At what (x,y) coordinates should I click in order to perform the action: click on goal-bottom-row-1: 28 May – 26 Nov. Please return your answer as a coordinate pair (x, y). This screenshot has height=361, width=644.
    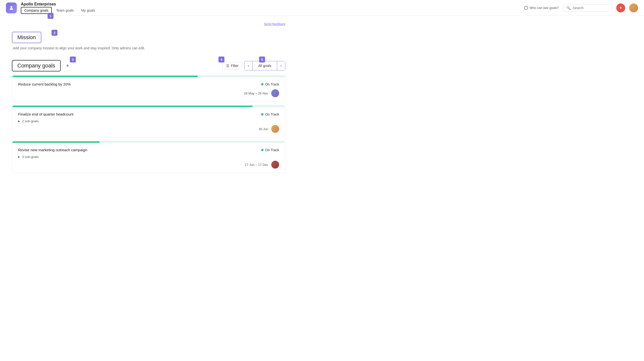
    Looking at the image, I should click on (148, 93).